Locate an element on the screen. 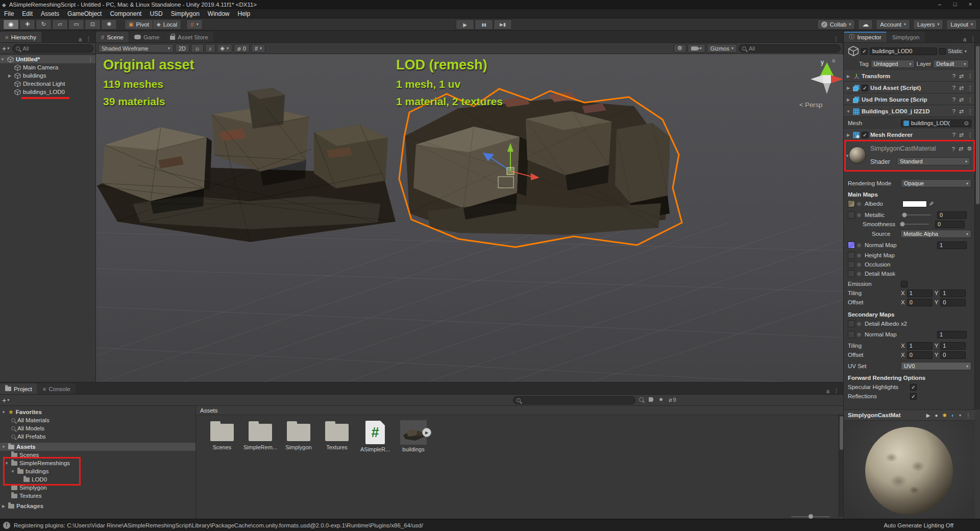  secondary-normal-value-field: 1 is located at coordinates (952, 335).